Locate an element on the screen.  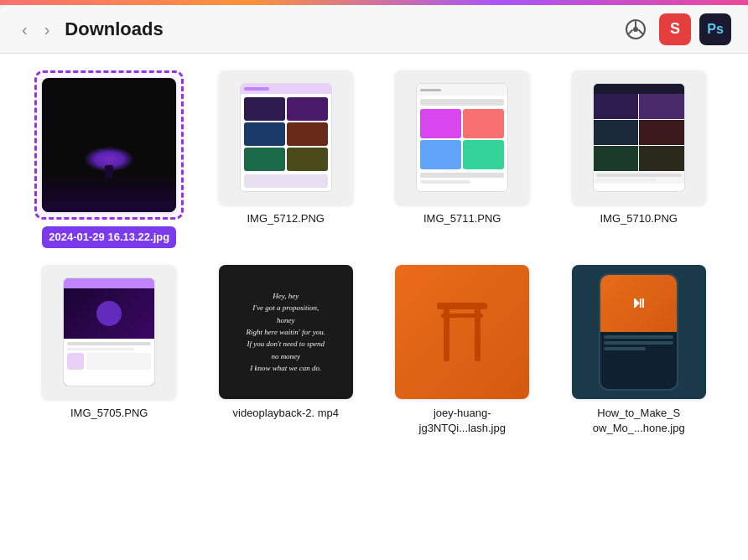
photoshop-button: Ps is located at coordinates (715, 29).